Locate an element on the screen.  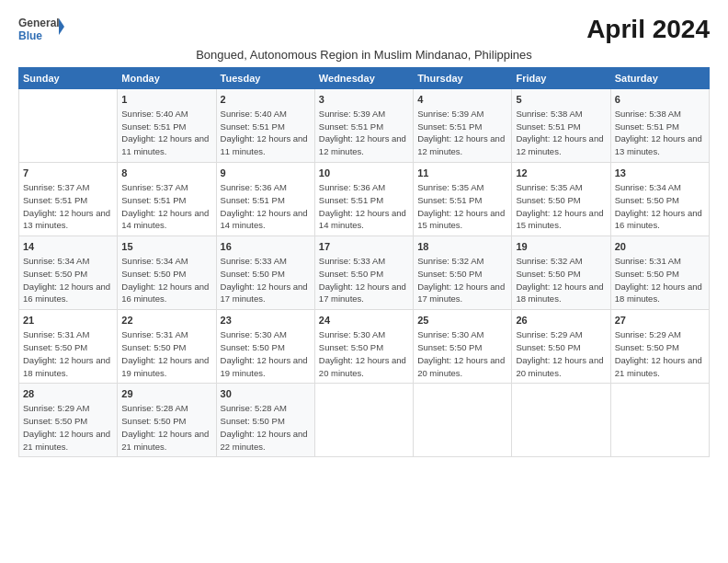
calendar-cell: 10Sunrise: 5:36 AMSunset: 5:51 PMDayligh… is located at coordinates (364, 200).